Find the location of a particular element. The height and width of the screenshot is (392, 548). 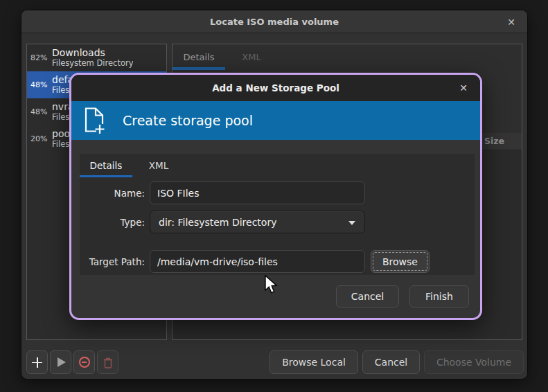

plus-icon is located at coordinates (37, 363).